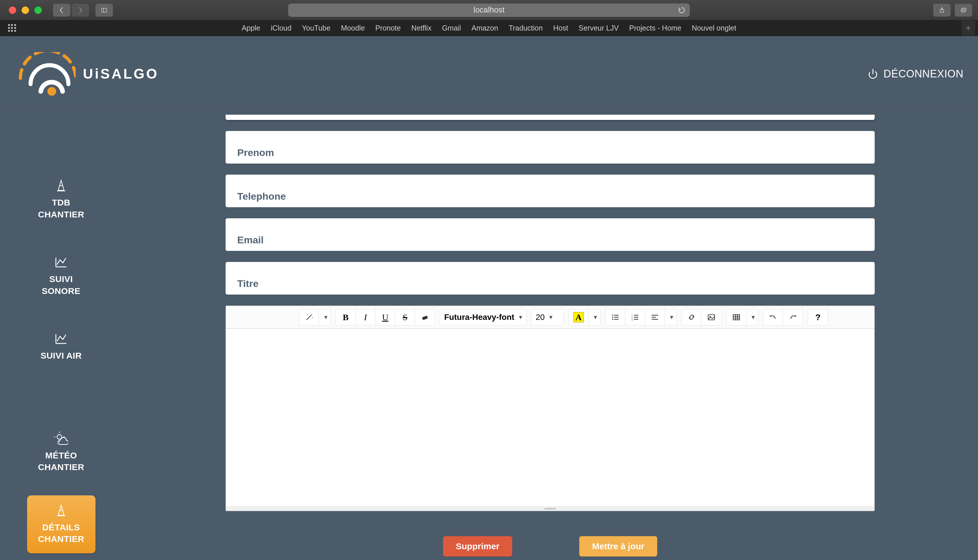 The height and width of the screenshot is (560, 978). What do you see at coordinates (25, 10) in the screenshot?
I see `window-minimize-button` at bounding box center [25, 10].